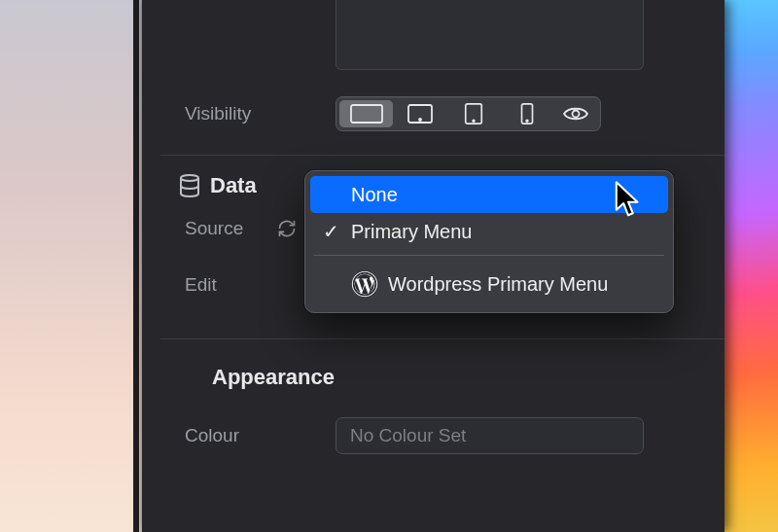 This screenshot has height=532, width=778. I want to click on dropdown-item-wordpress-primary-menu: Wordpress Primary Menu, so click(489, 284).